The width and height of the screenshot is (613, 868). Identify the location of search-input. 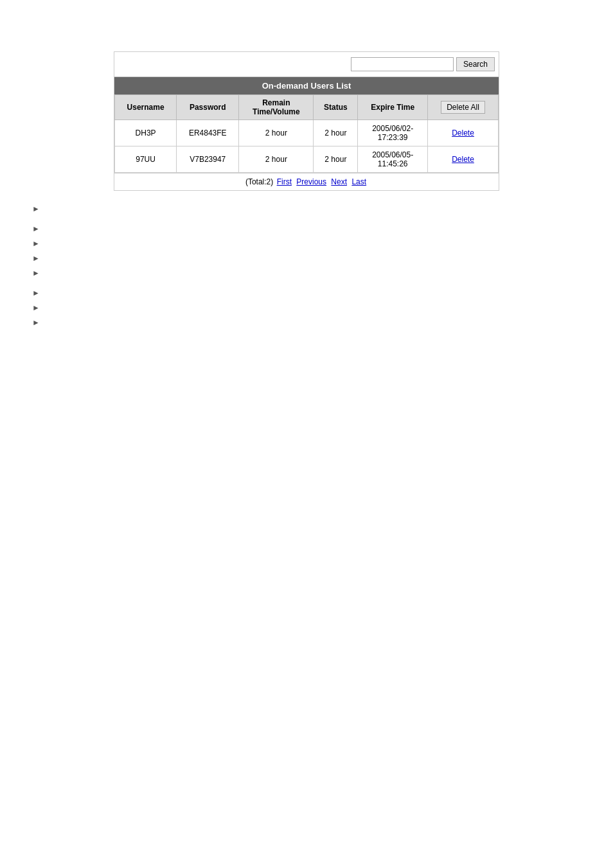
(402, 64).